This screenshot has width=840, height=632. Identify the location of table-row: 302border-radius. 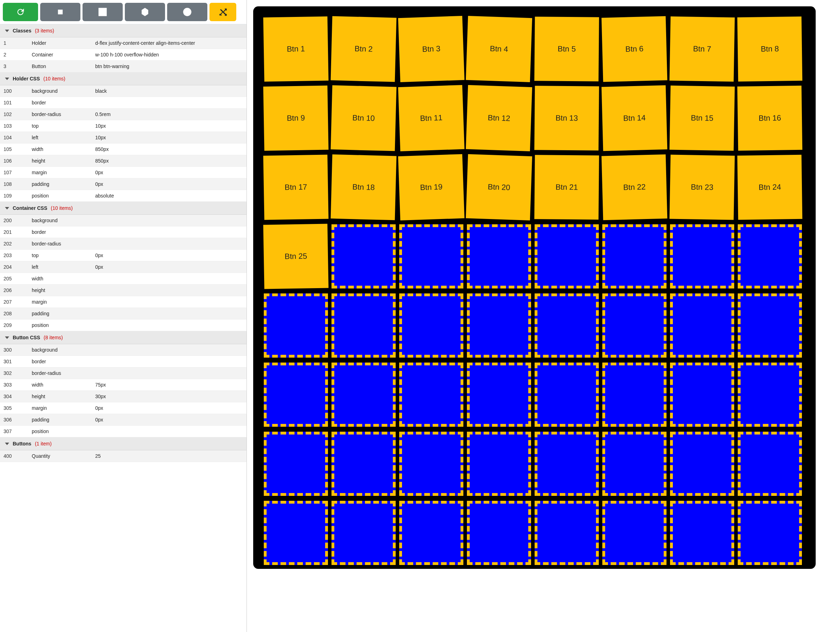
(123, 373).